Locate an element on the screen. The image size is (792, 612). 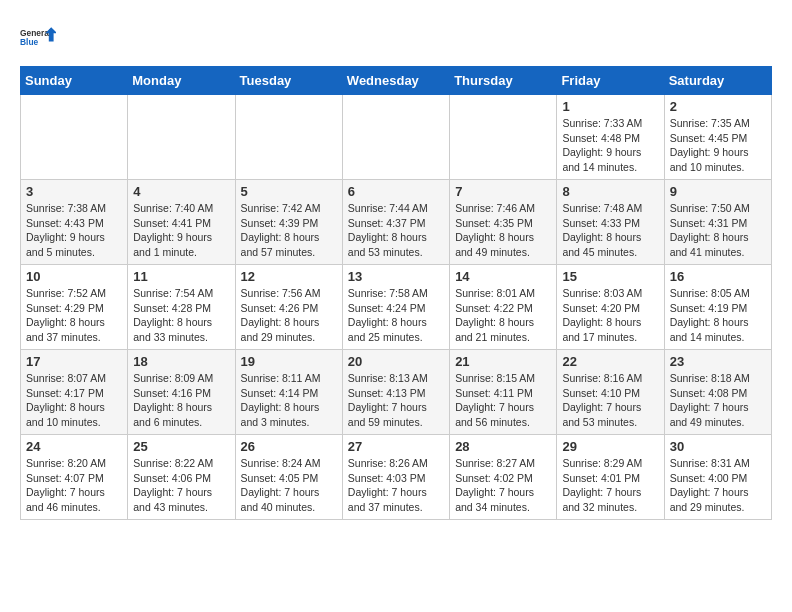
day-info: Sunrise: 7:44 AM Sunset: 4:37 PM Dayligh… is located at coordinates (396, 230).